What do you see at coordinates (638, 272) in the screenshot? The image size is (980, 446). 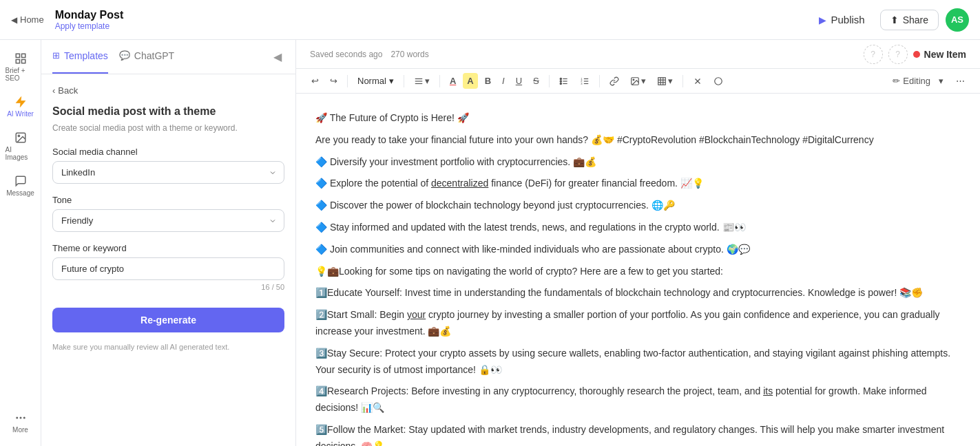 I see `content-line-8: 💡💼Looking for some tips on navigating th…` at bounding box center [638, 272].